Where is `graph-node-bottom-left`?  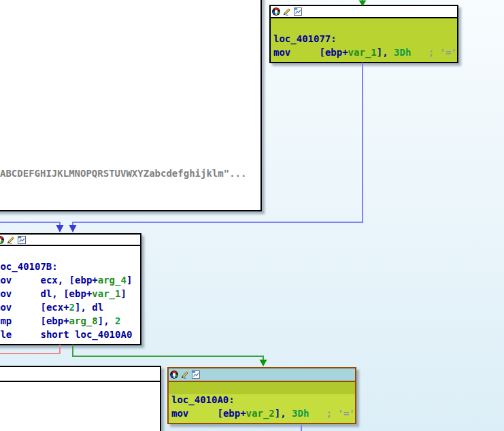
graph-node-bottom-left is located at coordinates (80, 398).